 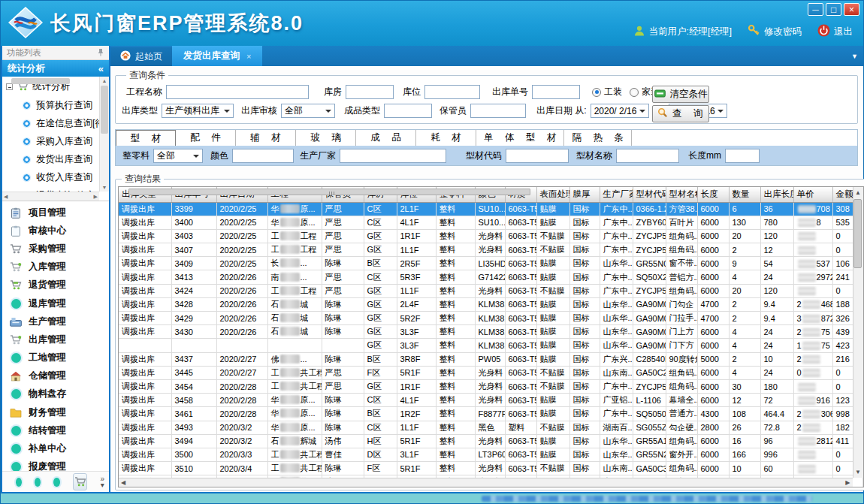 I want to click on stats-panel-header: 统计分析 «, so click(x=56, y=68).